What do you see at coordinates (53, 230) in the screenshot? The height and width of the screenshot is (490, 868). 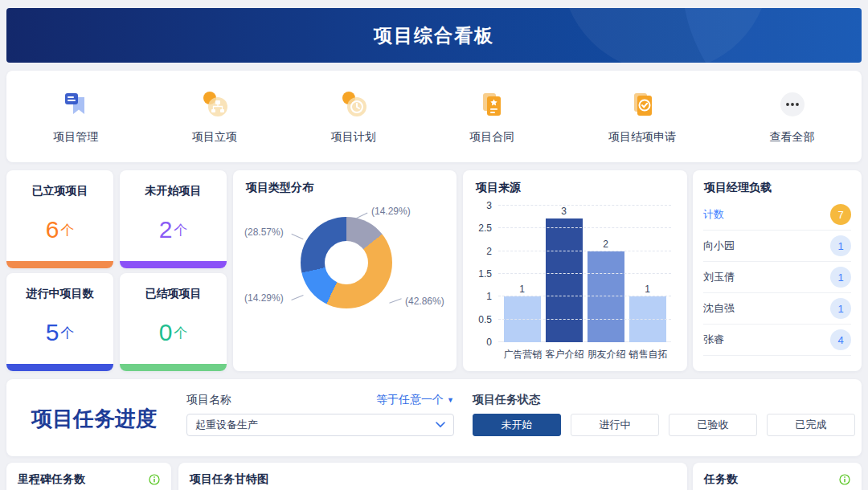 I see `stat-value: 6` at bounding box center [53, 230].